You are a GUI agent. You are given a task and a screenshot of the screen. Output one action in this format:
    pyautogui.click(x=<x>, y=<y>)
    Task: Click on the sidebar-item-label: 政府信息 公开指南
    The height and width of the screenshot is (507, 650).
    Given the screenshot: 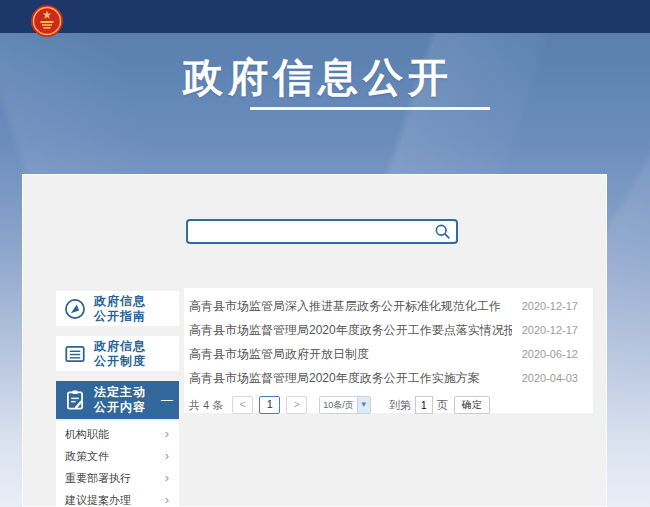 What is the action you would take?
    pyautogui.click(x=120, y=309)
    